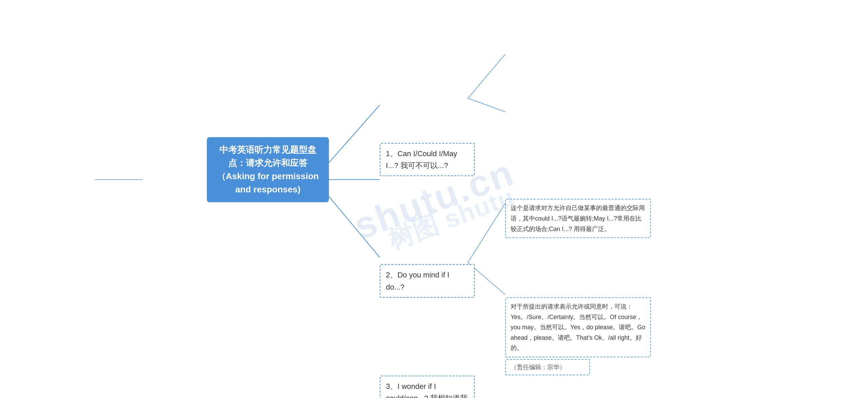  Describe the element at coordinates (578, 327) in the screenshot. I see `right-info-box-2: 对于所提出的请求表示允许或同意时，可说：Yes。/Sure。/Certainly…` at that location.